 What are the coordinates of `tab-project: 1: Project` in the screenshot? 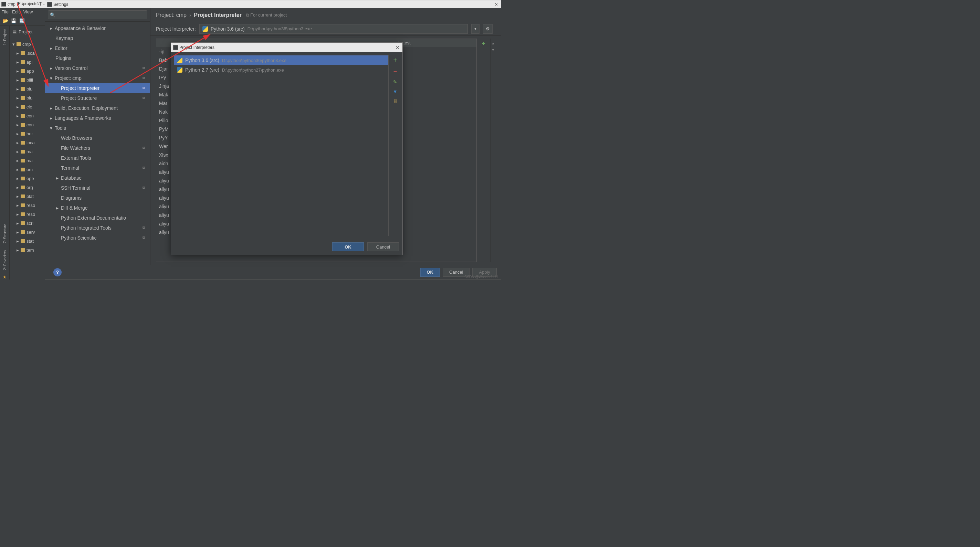 It's located at (5, 37).